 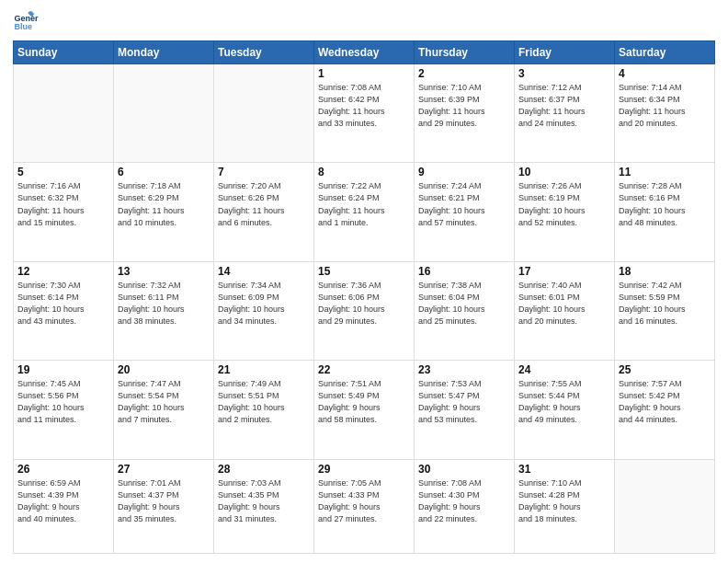 What do you see at coordinates (364, 370) in the screenshot?
I see `day-number: 22` at bounding box center [364, 370].